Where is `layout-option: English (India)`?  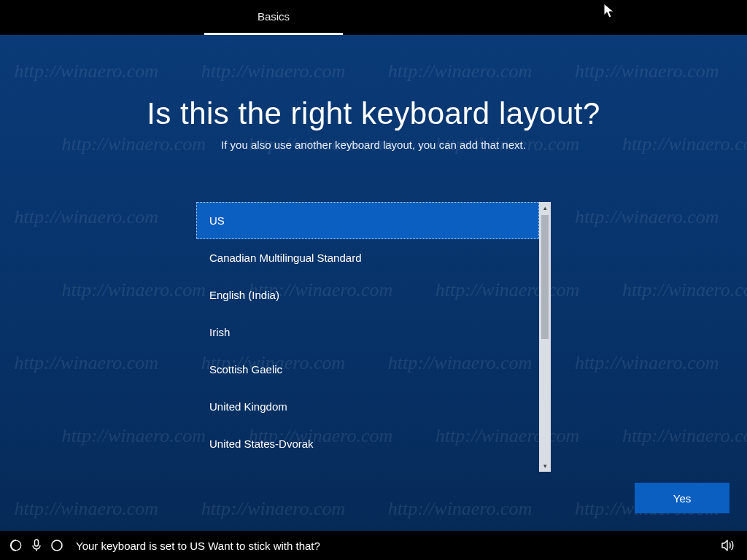 layout-option: English (India) is located at coordinates (368, 295).